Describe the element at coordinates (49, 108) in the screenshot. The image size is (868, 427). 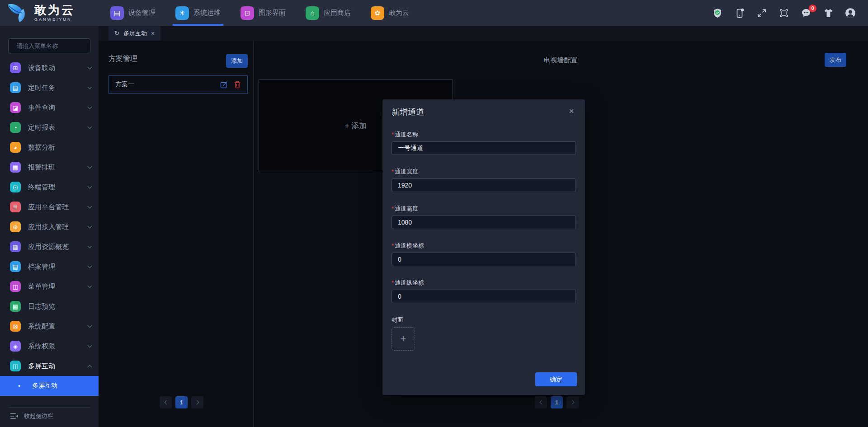
I see `sidebar-item-event-query: ◪ 事件查询` at that location.